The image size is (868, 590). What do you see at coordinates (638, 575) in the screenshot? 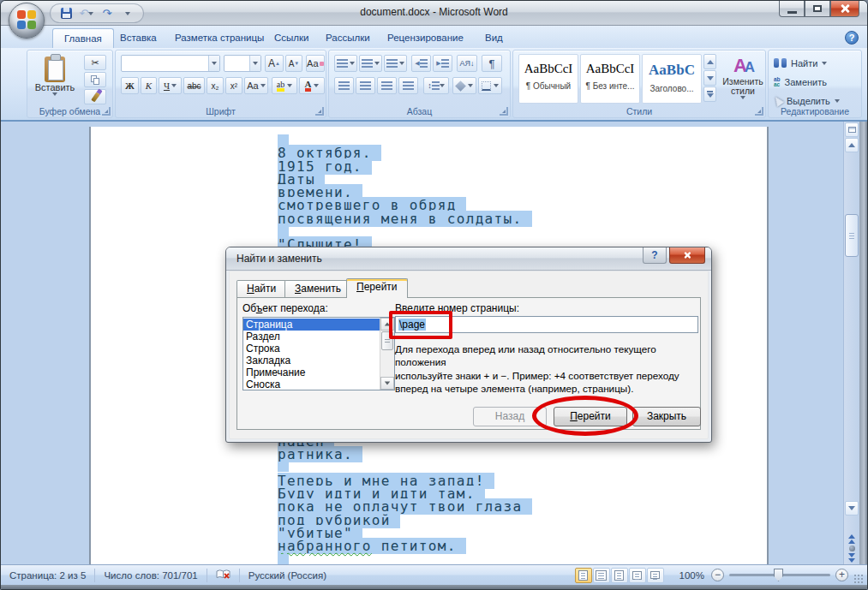
I see `outline-view-button` at bounding box center [638, 575].